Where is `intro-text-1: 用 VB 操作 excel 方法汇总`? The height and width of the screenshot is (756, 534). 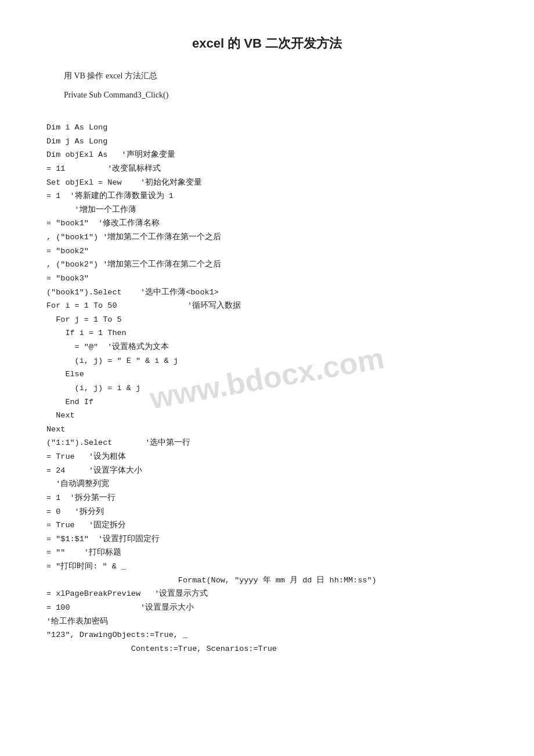 intro-text-1: 用 VB 操作 excel 方法汇总 is located at coordinates (267, 75).